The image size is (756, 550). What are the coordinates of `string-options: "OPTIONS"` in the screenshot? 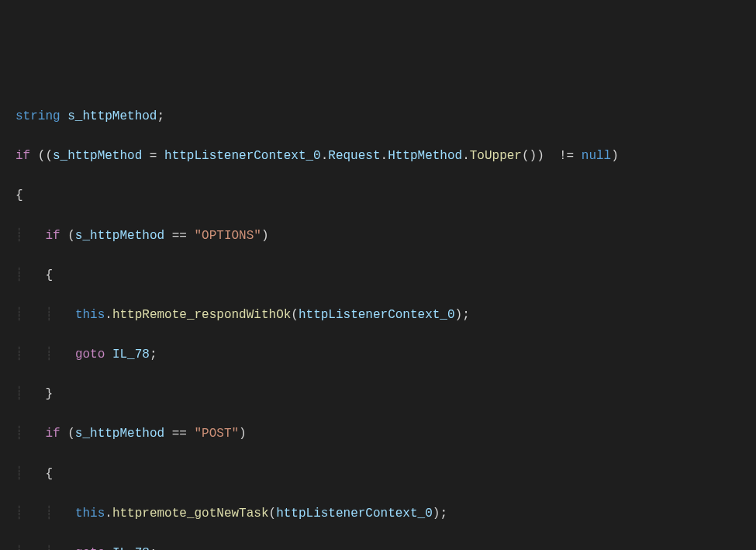 It's located at (227, 236).